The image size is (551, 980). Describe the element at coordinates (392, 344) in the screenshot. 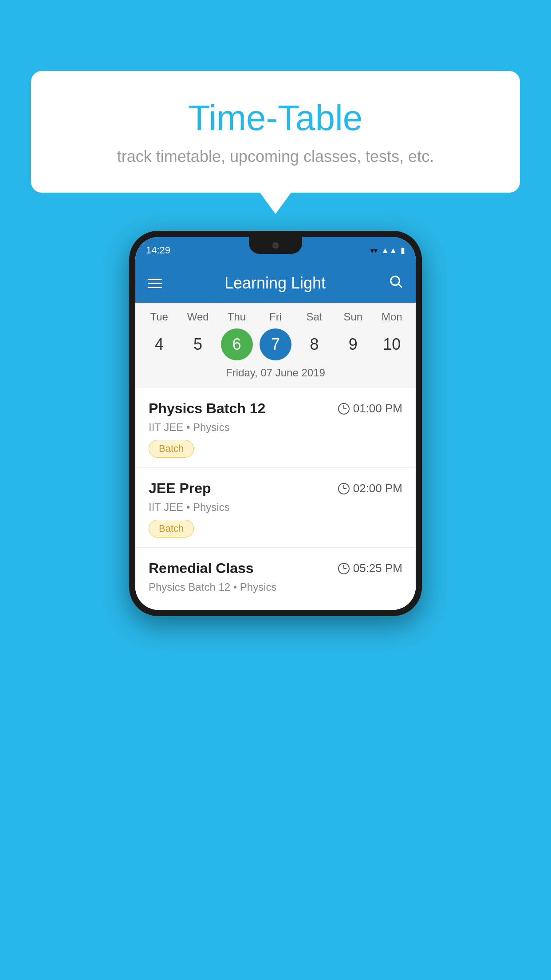

I see `day-10: 10` at that location.